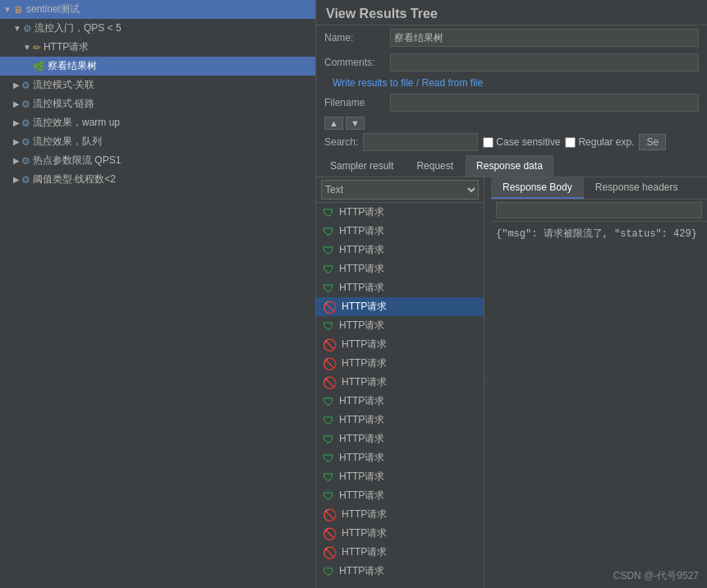 The height and width of the screenshot is (588, 707). What do you see at coordinates (599, 210) in the screenshot?
I see `detail-filter-row` at bounding box center [599, 210].